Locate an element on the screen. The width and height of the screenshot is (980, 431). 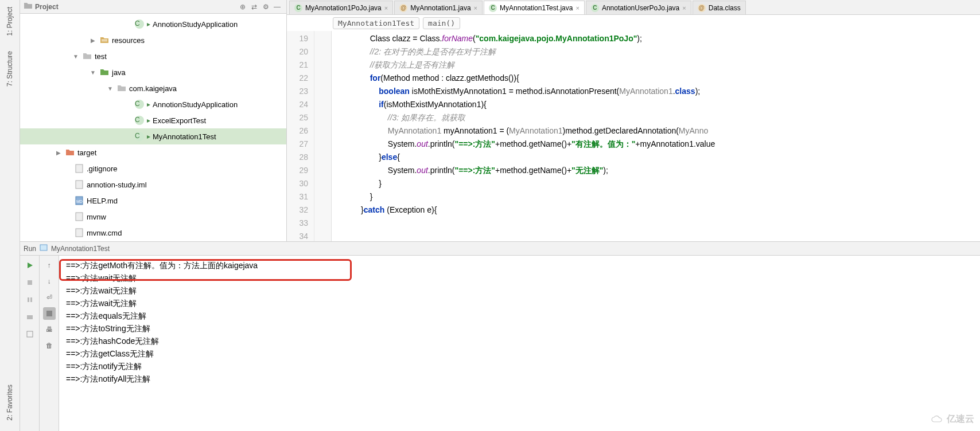
rerun-button is located at coordinates (30, 265).